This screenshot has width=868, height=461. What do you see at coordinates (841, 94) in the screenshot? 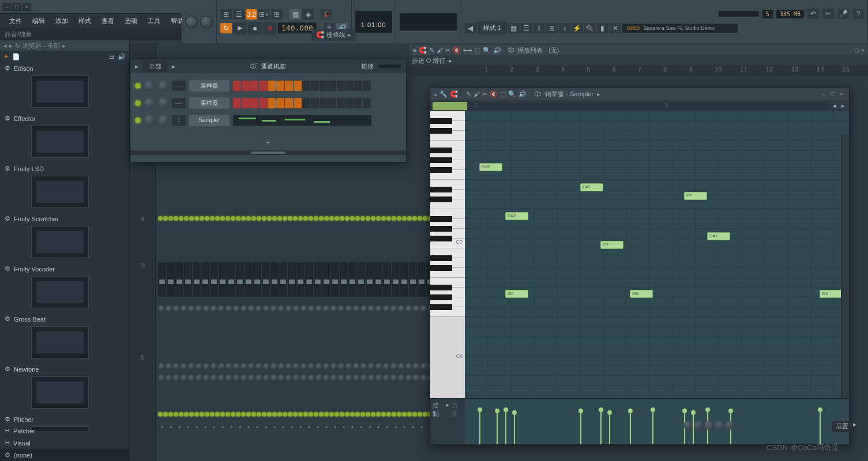
I see `close-icon: ×` at bounding box center [841, 94].